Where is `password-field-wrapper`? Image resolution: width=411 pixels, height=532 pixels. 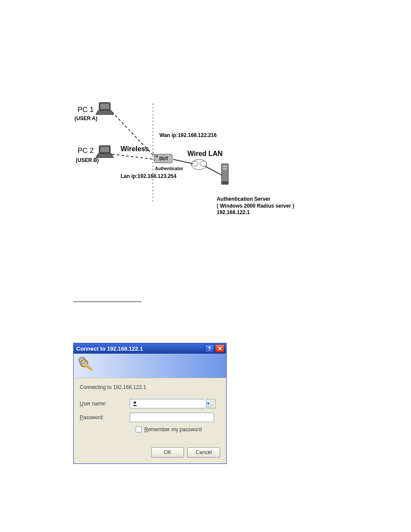 password-field-wrapper is located at coordinates (172, 417).